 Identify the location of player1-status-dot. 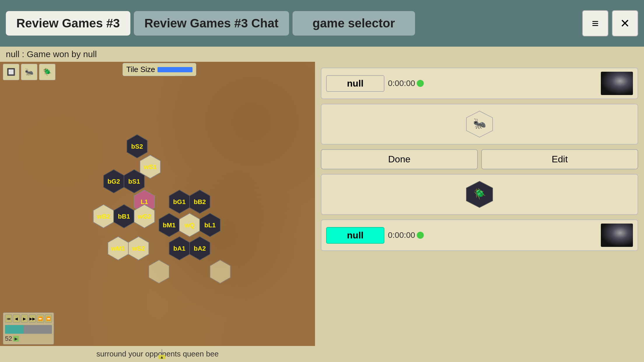
(420, 83).